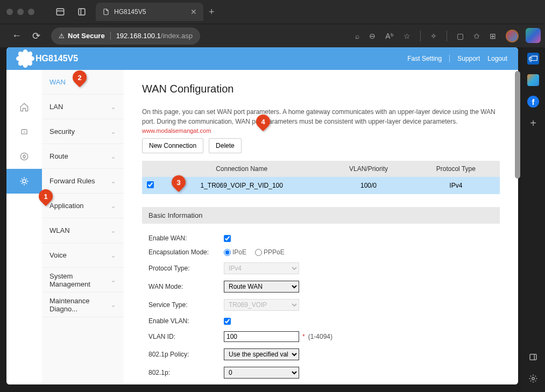 This screenshot has width=545, height=392. Describe the element at coordinates (368, 169) in the screenshot. I see `col-vlan-priority: VLAN/Priority` at that location.